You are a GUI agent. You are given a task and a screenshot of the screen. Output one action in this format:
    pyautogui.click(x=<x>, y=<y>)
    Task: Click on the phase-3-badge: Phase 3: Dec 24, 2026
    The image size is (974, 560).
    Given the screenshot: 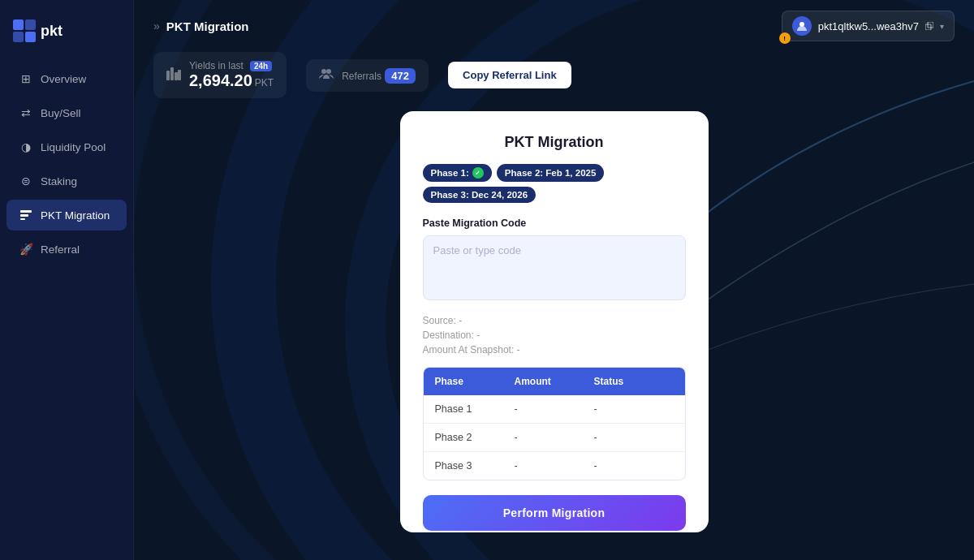 What is the action you would take?
    pyautogui.click(x=480, y=195)
    